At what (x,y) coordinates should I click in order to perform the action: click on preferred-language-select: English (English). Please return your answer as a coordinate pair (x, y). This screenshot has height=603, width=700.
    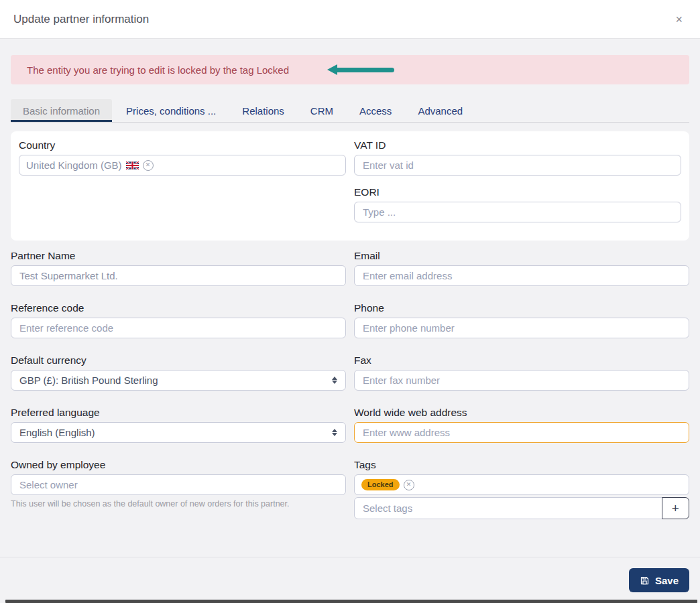
    Looking at the image, I should click on (178, 433).